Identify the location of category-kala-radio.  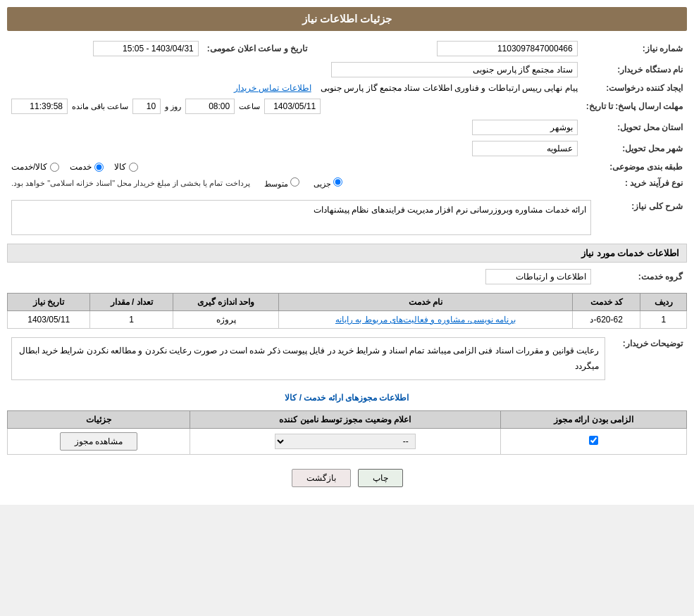
(134, 168).